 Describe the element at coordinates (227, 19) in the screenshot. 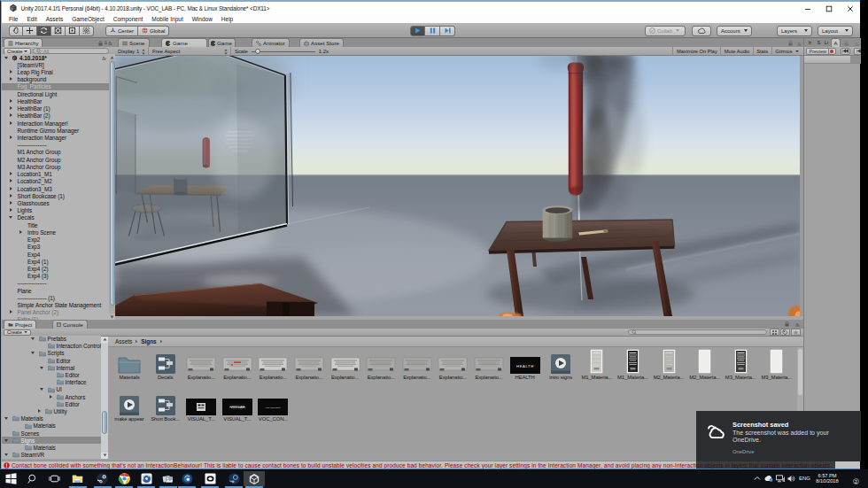

I see `menu-help: Help` at that location.